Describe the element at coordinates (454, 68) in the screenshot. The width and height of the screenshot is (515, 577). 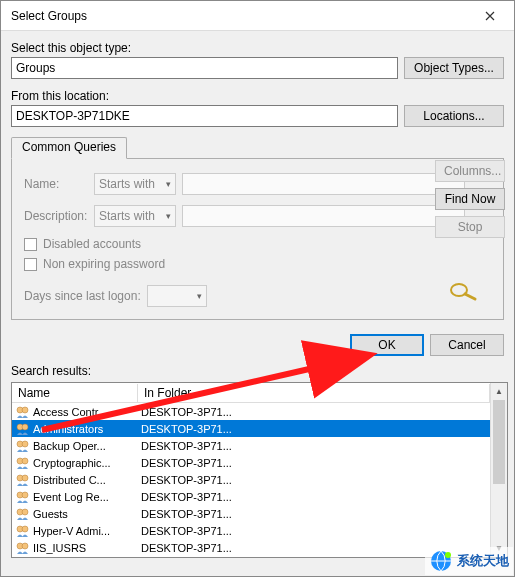
I see `object-types-button: Object Types...` at that location.